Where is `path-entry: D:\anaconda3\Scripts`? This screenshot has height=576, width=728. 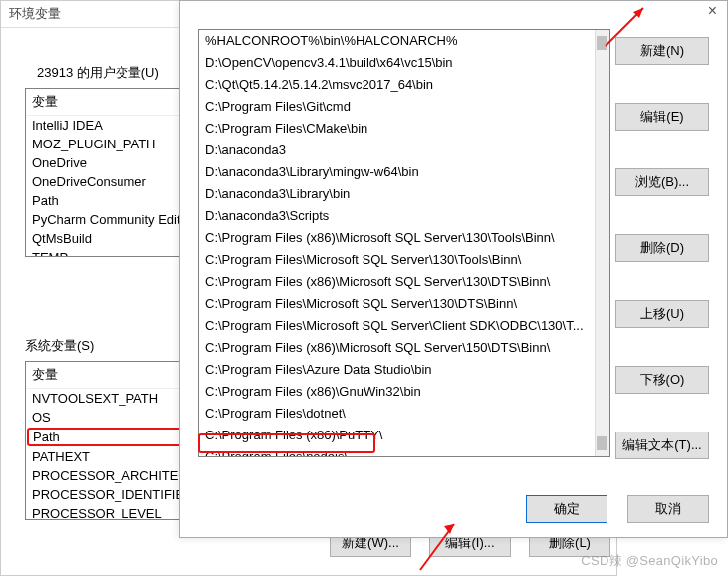
path-entry: D:\anaconda3\Scripts is located at coordinates (397, 216).